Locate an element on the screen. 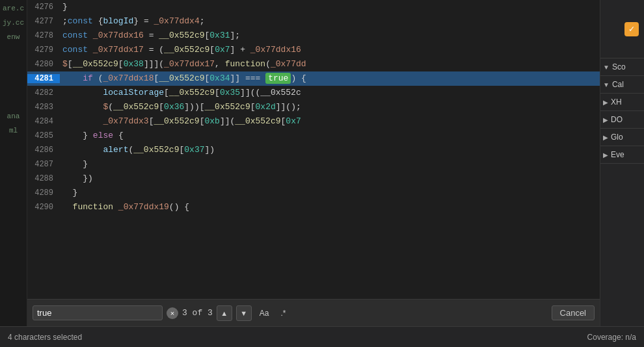 The height and width of the screenshot is (347, 644). line-number-4281: 4281 is located at coordinates (44, 79).